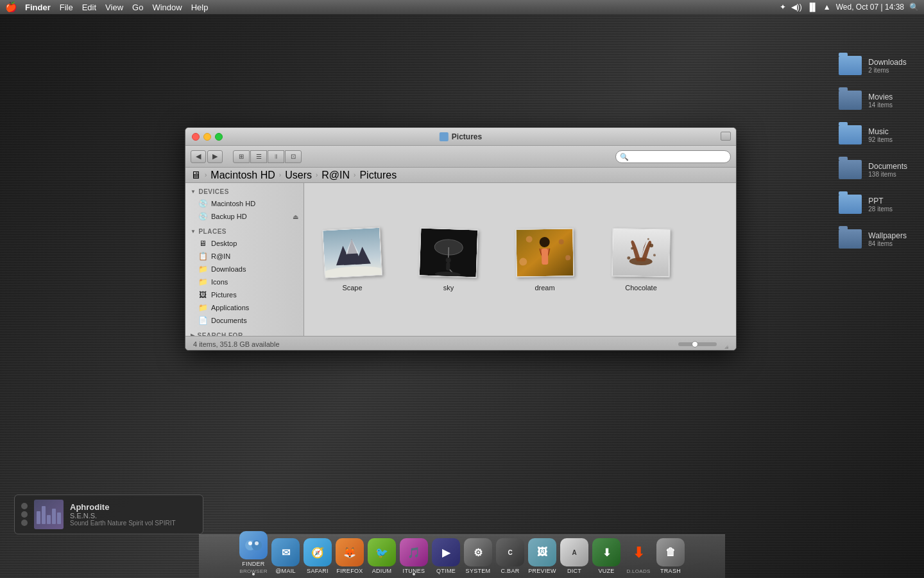 This screenshot has width=924, height=578. What do you see at coordinates (542, 571) in the screenshot?
I see `preview-dock-label: PREVIEW` at bounding box center [542, 571].